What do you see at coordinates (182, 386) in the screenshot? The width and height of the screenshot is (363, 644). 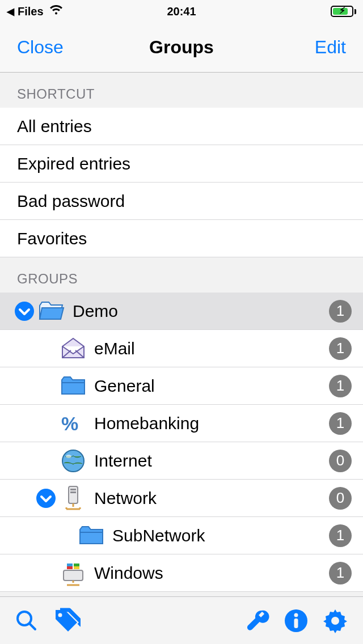 I see `group-row-general: General 1` at bounding box center [182, 386].